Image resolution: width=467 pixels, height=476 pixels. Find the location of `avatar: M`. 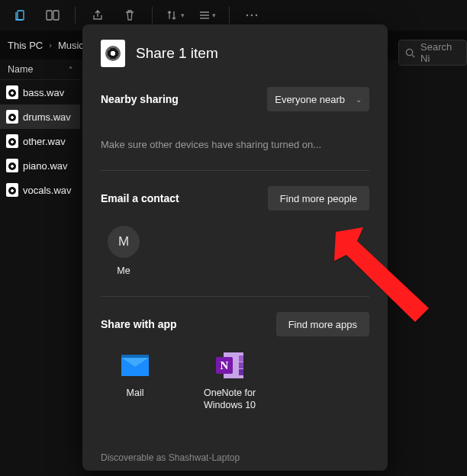

avatar: M is located at coordinates (124, 242).